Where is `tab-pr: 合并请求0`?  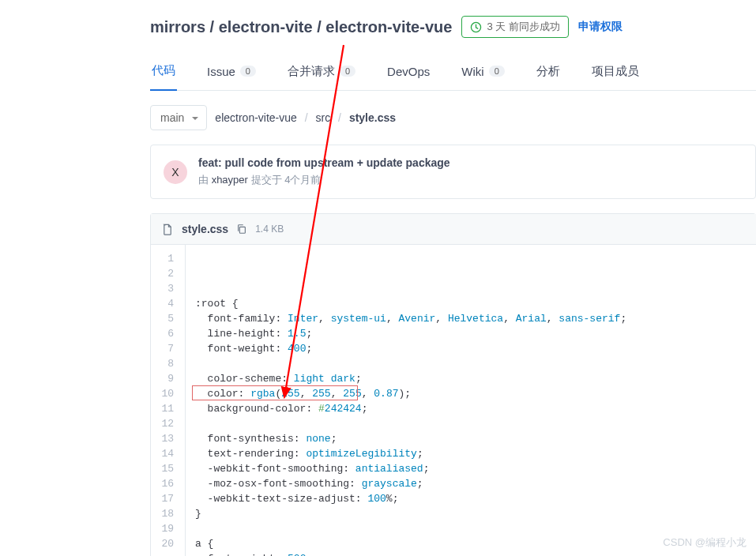
tab-pr: 合并请求0 is located at coordinates (322, 74).